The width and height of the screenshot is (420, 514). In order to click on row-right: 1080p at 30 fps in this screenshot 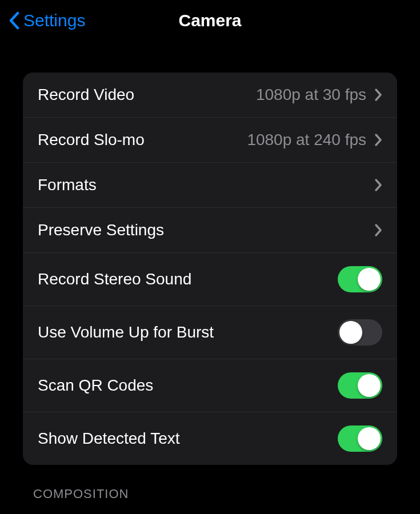, I will do `click(319, 95)`.